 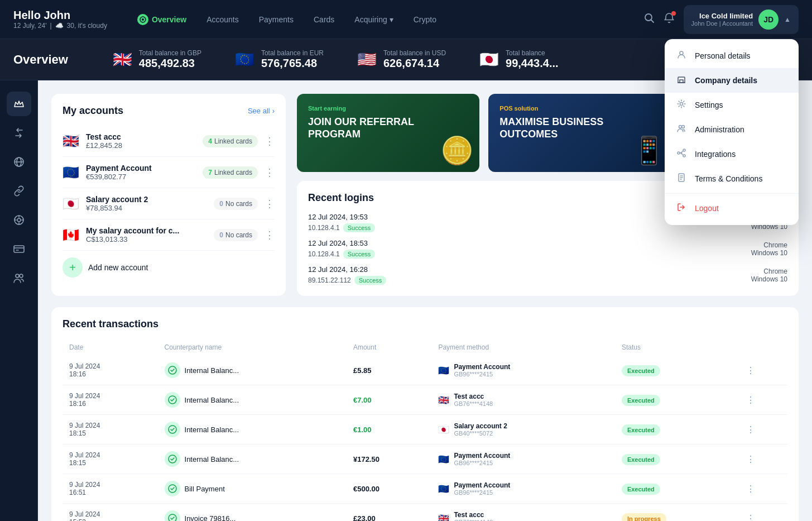 I want to click on tx-amount: £5.85, so click(x=389, y=371).